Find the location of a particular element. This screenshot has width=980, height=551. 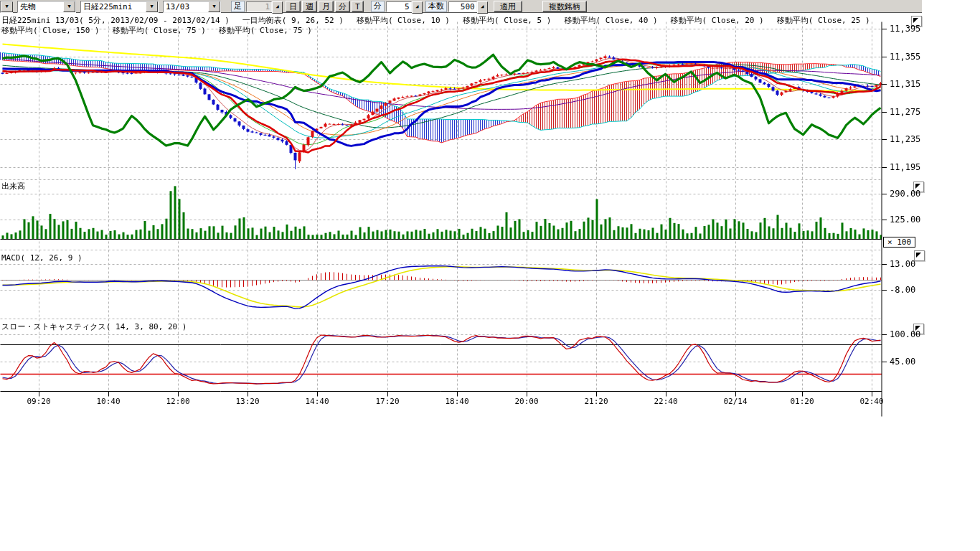

price-axis-label: 11,315 is located at coordinates (905, 84).